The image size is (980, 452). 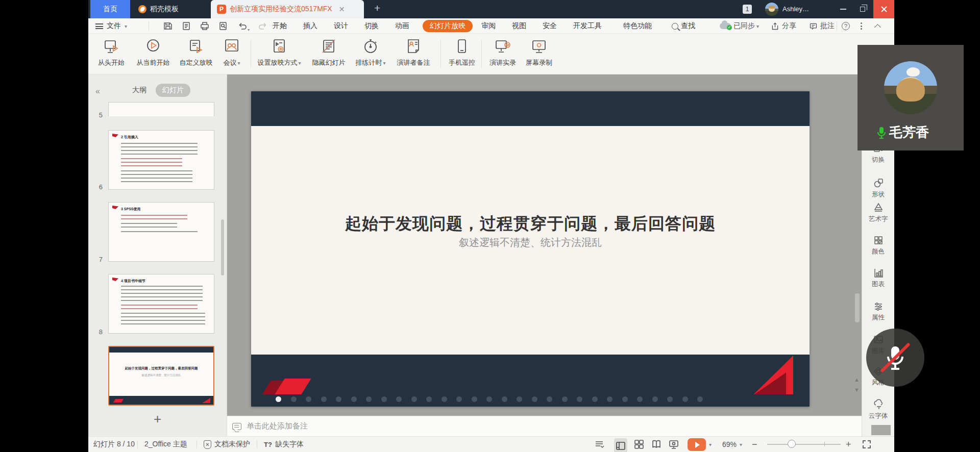 I want to click on sidebar-item-cloud-font: 云字体, so click(x=878, y=410).